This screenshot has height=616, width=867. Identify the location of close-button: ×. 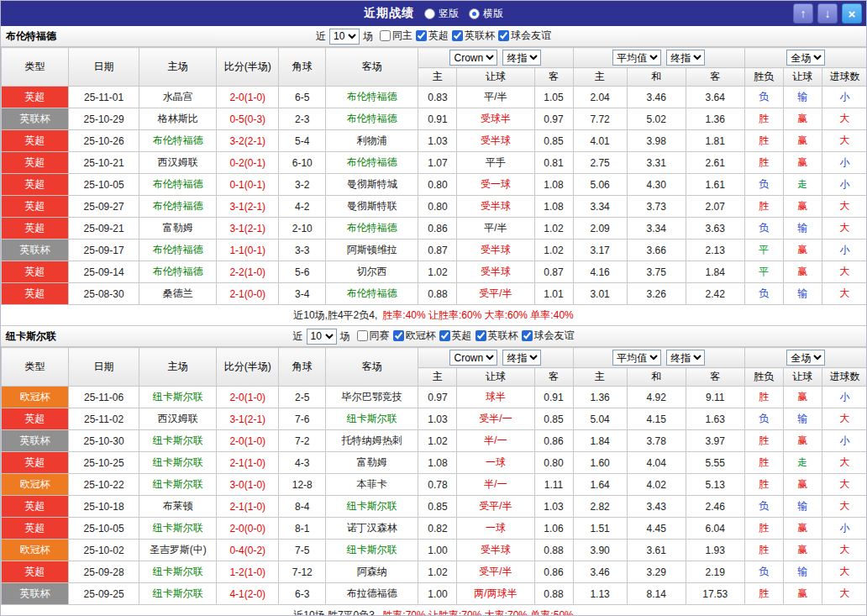
(852, 13).